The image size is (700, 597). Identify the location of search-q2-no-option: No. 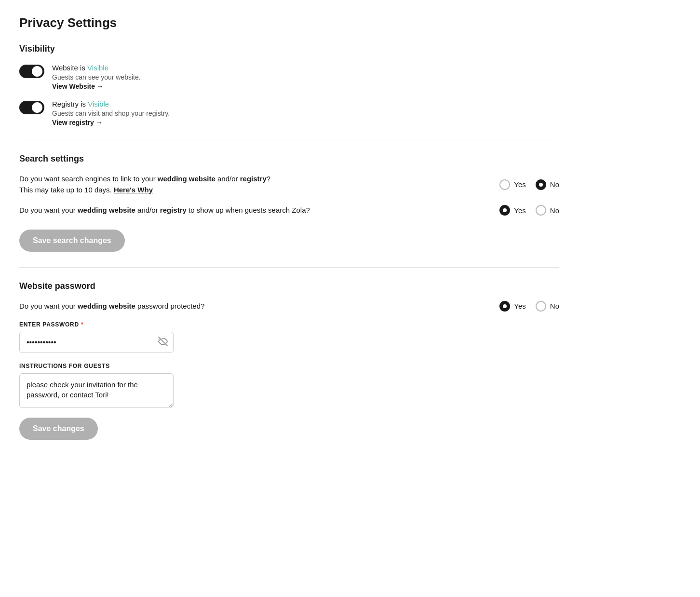
(548, 210).